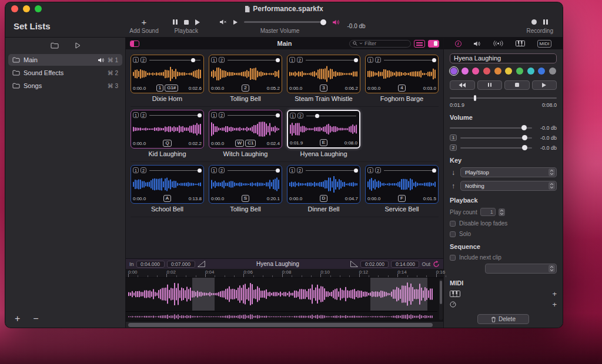 Image resolution: width=602 pixels, height=364 pixels. Describe the element at coordinates (459, 43) in the screenshot. I see `tab-info-icon: i` at that location.